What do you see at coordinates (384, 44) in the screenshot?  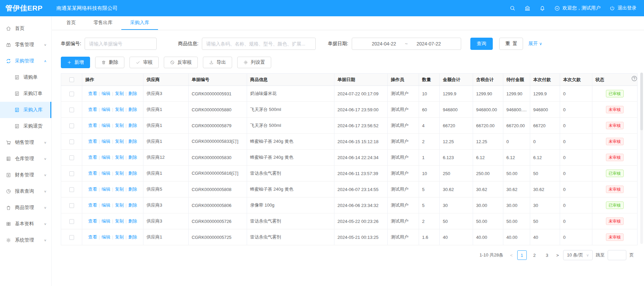 I see `date-start: 2024-04-22` at bounding box center [384, 44].